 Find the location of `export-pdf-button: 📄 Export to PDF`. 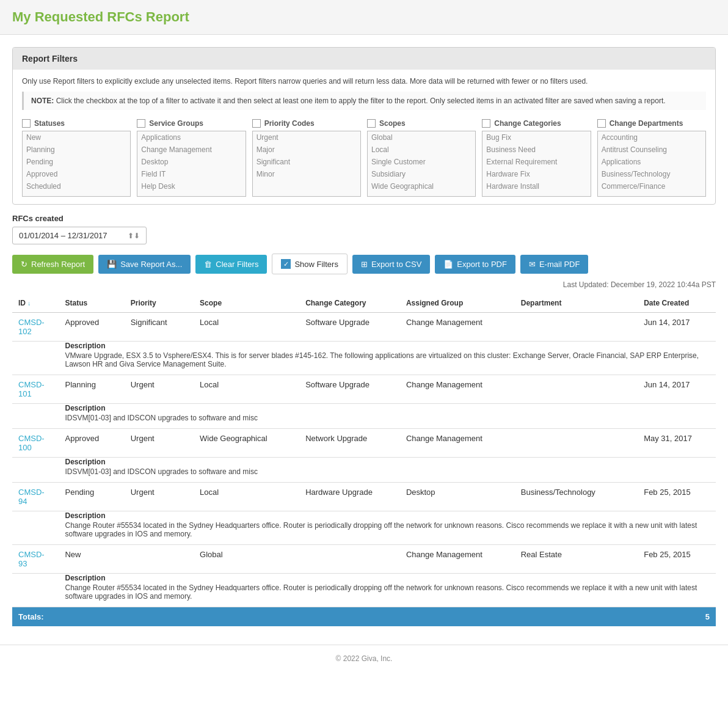

export-pdf-button: 📄 Export to PDF is located at coordinates (475, 264).